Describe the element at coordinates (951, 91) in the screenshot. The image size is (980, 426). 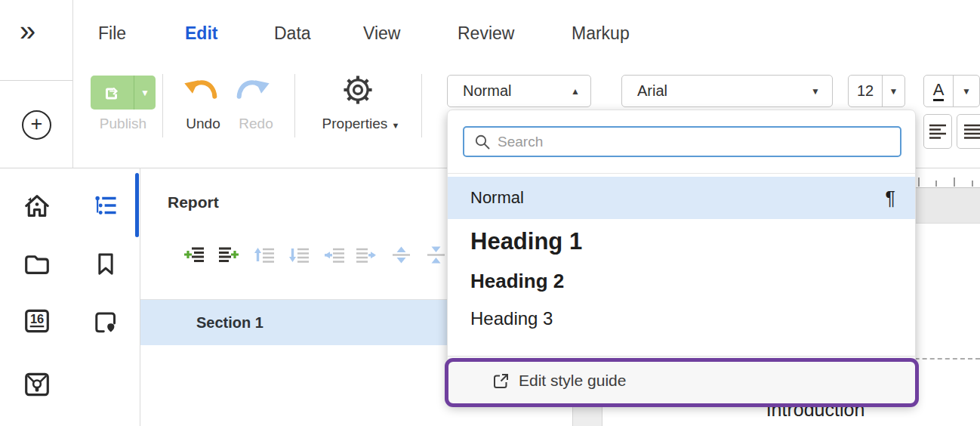
I see `text-color-button: A ▼` at that location.